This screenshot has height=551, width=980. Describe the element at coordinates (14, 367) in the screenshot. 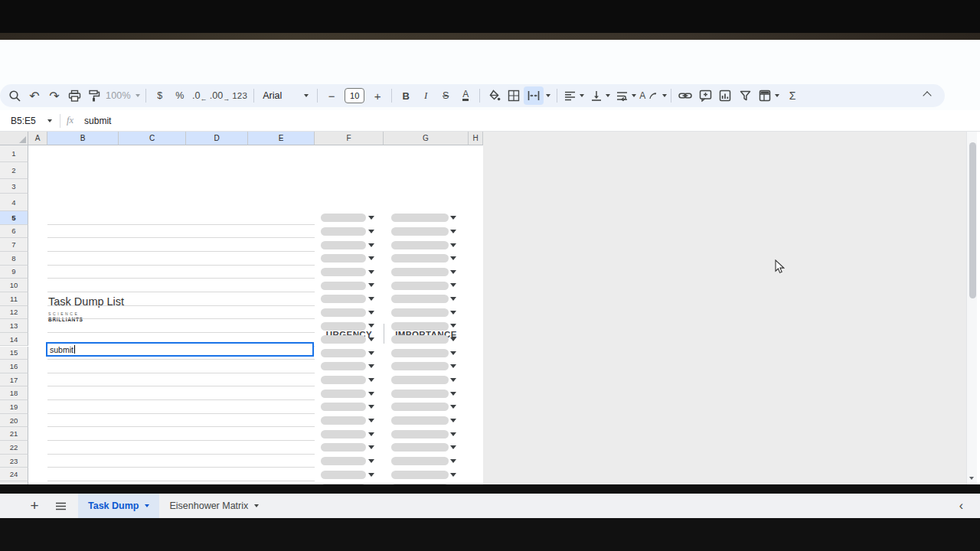

I see `row-header-16: 16` at that location.